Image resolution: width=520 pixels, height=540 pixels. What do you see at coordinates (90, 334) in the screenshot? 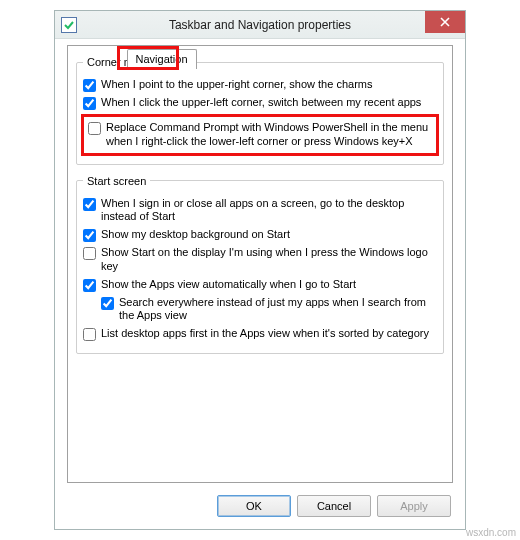
I see `checkbox-list-desktop-first` at bounding box center [90, 334].